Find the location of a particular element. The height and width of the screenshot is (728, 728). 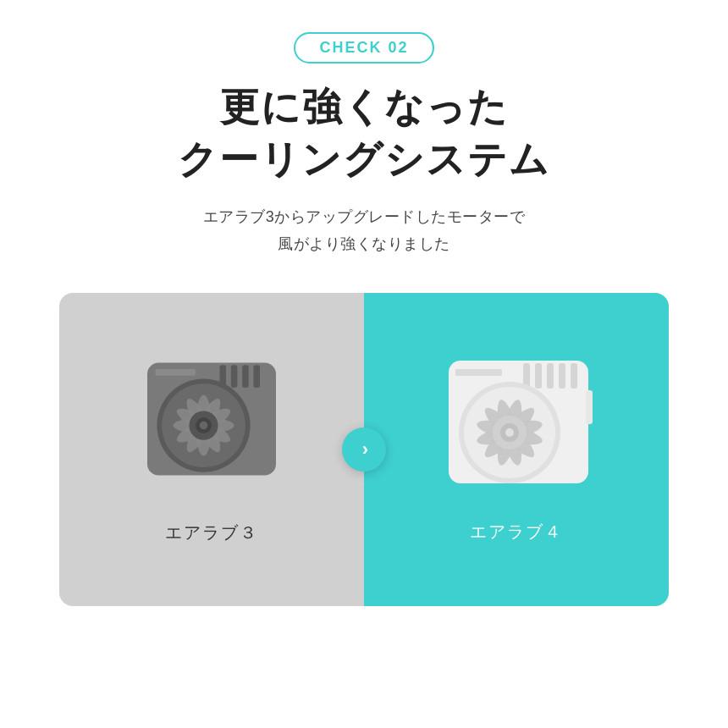

right-panel-label: エアラブ４ is located at coordinates (516, 532).